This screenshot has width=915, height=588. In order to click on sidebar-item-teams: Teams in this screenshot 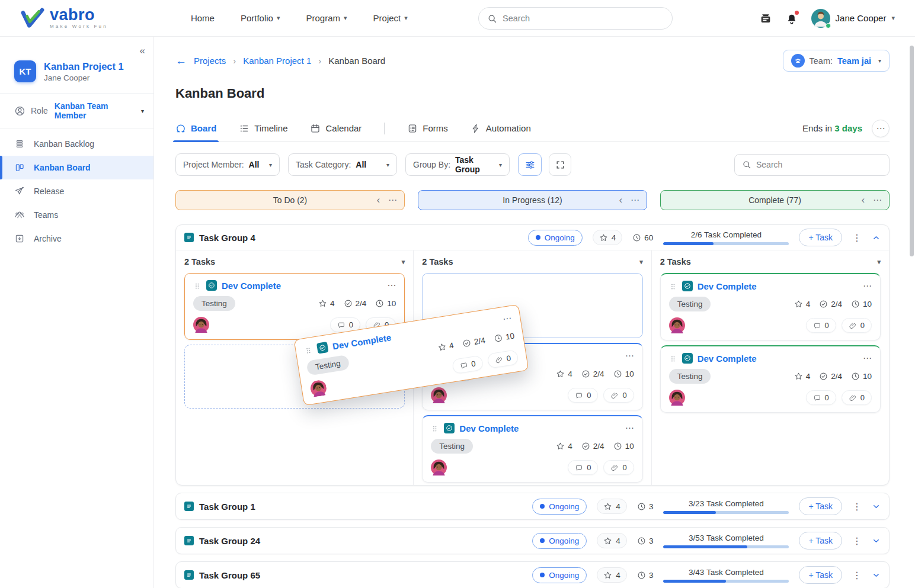, I will do `click(77, 215)`.